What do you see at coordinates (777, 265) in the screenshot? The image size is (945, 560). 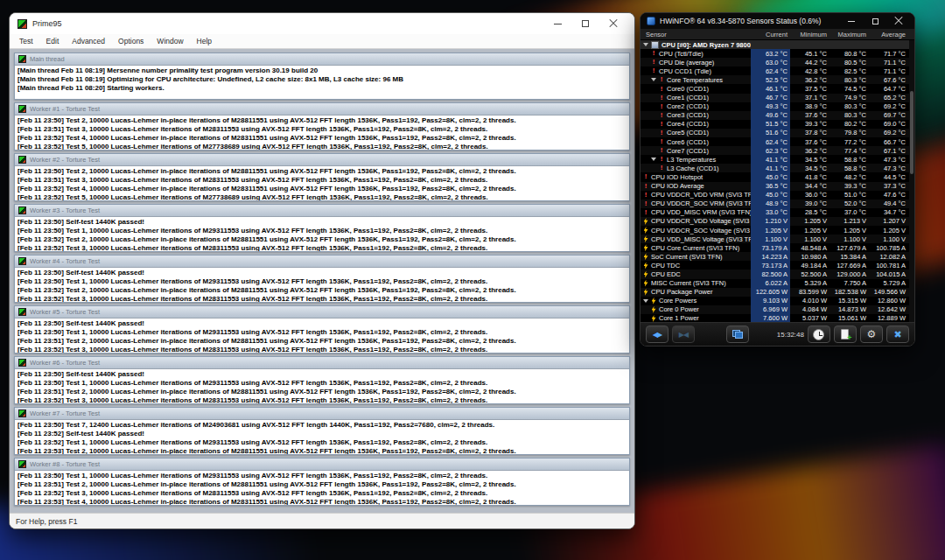 I see `sensor-row: CPU TDC 73.173 A 49.184 A 127.669 A 100.…` at bounding box center [777, 265].